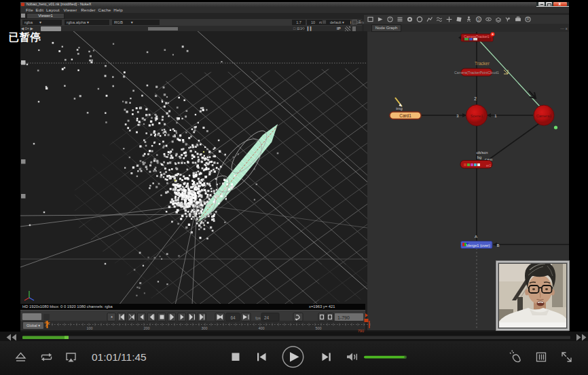  Describe the element at coordinates (258, 318) in the screenshot. I see `svg-text: fps` at that location.